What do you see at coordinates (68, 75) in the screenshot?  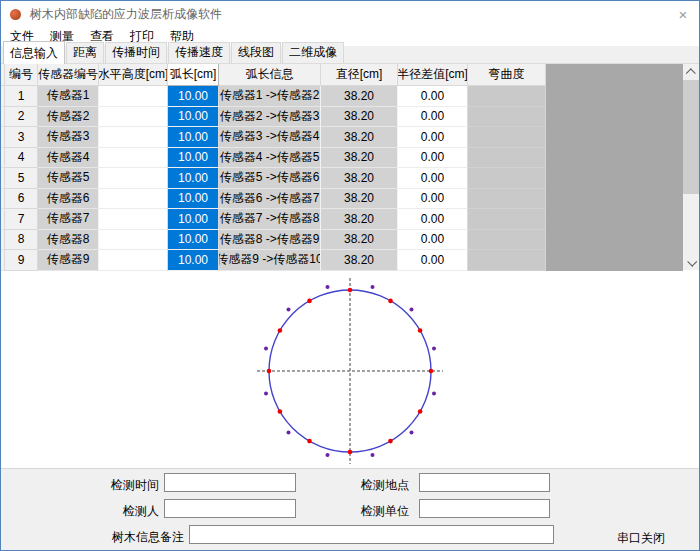 I see `column-header-2: 传感器编号` at bounding box center [68, 75].